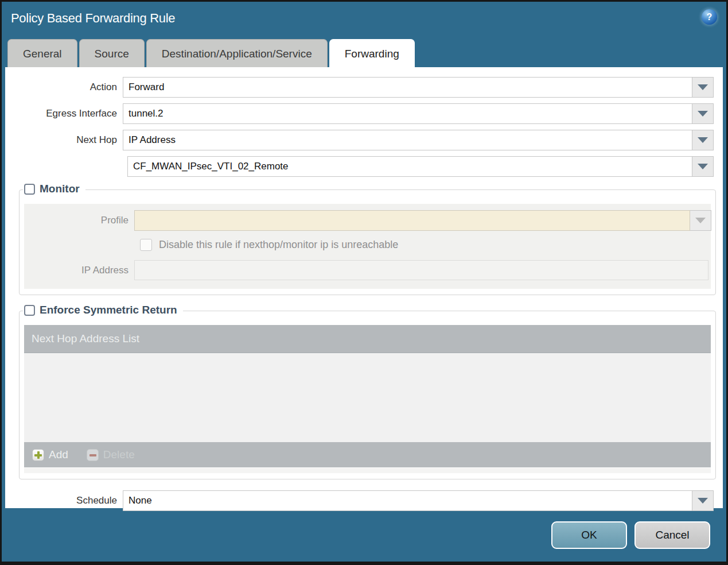 The image size is (728, 565). What do you see at coordinates (367, 397) in the screenshot?
I see `next-hop-address-table-body` at bounding box center [367, 397].